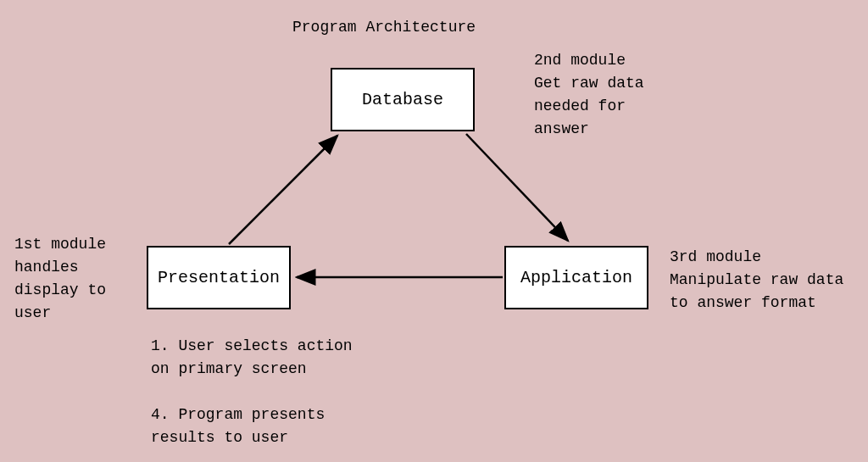  I want to click on arrow-presentation-to-database, so click(283, 190).